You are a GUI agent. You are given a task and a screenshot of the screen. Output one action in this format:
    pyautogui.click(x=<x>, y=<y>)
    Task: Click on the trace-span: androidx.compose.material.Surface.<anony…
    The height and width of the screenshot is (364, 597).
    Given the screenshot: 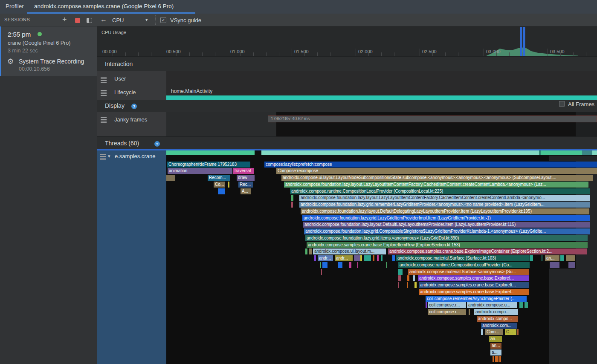 What is the action you would take?
    pyautogui.click(x=468, y=272)
    